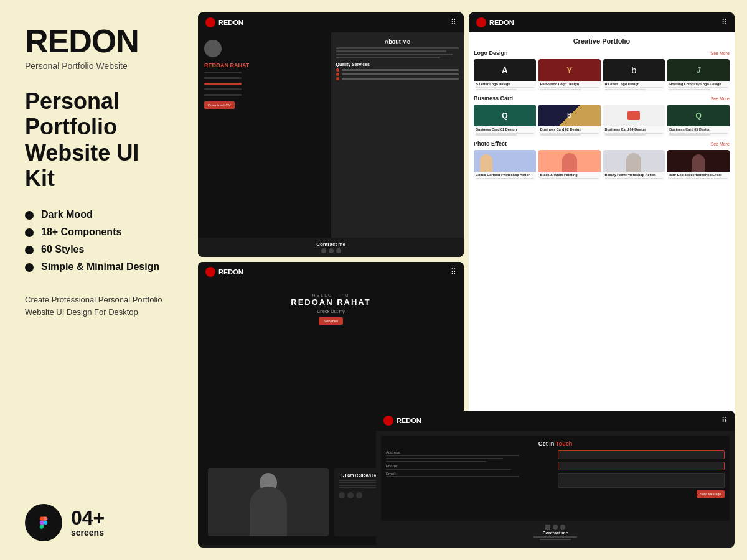 The height and width of the screenshot is (560, 747). What do you see at coordinates (219, 105) in the screenshot?
I see `ss1-download-btn: Download CV` at bounding box center [219, 105].